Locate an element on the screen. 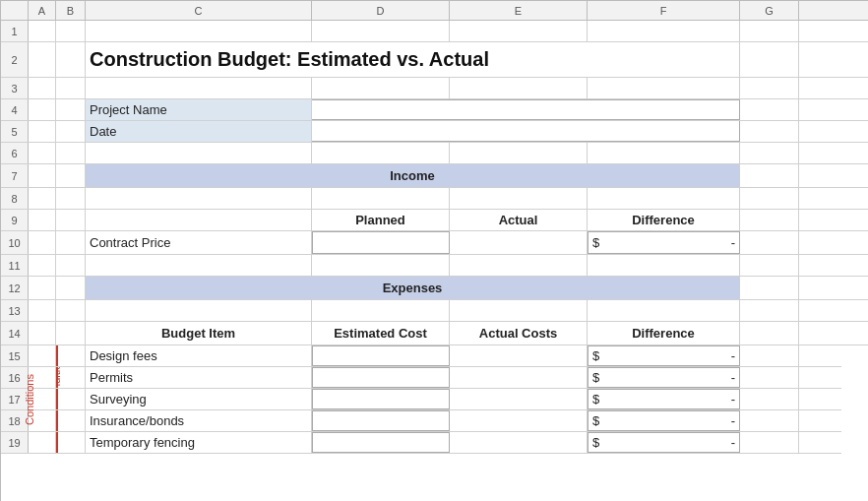 The width and height of the screenshot is (868, 501). r3-e is located at coordinates (519, 89).